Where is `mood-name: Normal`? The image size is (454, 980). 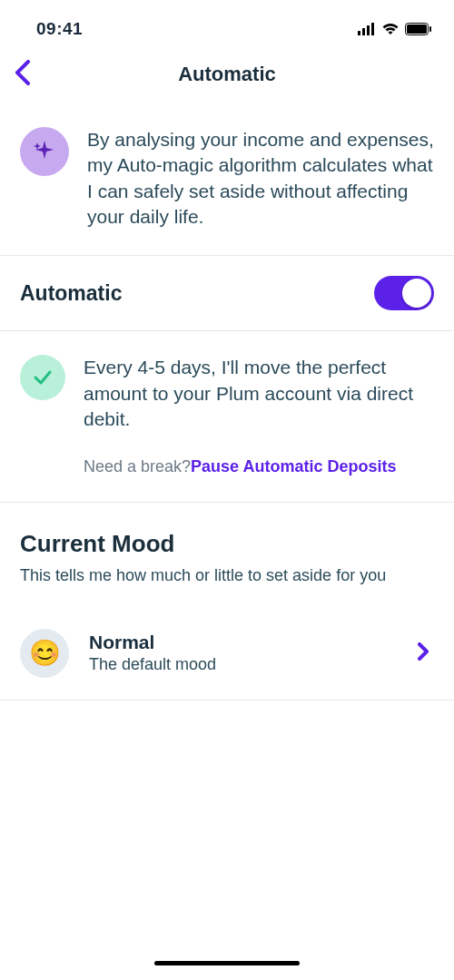 mood-name: Normal is located at coordinates (243, 642).